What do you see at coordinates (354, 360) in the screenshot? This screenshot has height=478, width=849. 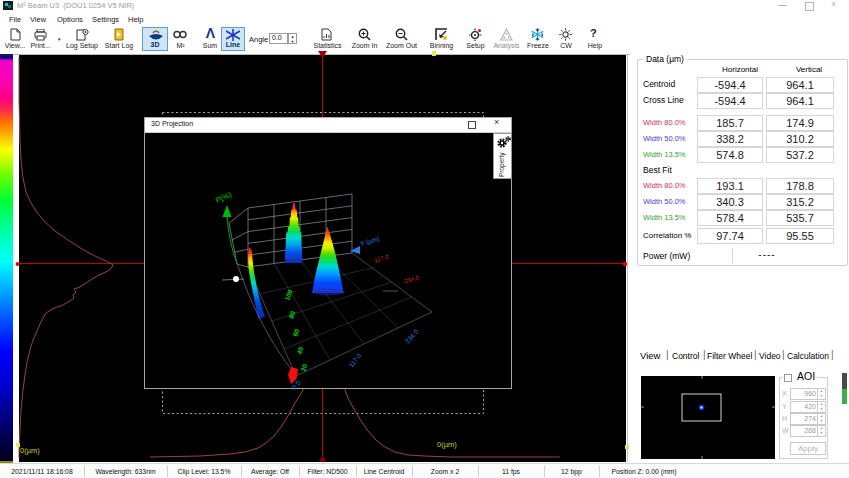 I see `svg-text: 117.0` at bounding box center [354, 360].